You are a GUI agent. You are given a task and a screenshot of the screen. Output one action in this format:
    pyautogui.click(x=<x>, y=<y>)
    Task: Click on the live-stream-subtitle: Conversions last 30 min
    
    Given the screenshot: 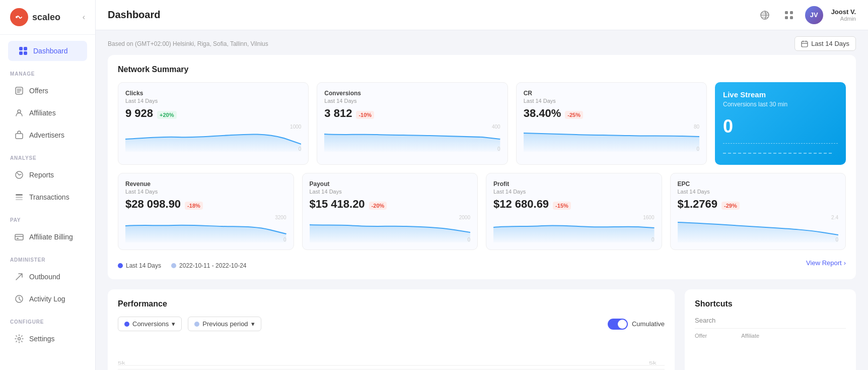 What is the action you would take?
    pyautogui.click(x=780, y=104)
    